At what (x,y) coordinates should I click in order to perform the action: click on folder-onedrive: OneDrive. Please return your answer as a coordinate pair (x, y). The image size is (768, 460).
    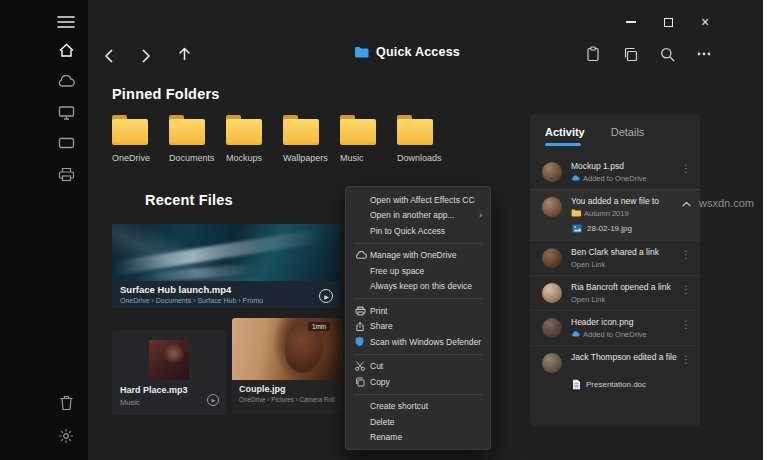
    Looking at the image, I should click on (140, 140).